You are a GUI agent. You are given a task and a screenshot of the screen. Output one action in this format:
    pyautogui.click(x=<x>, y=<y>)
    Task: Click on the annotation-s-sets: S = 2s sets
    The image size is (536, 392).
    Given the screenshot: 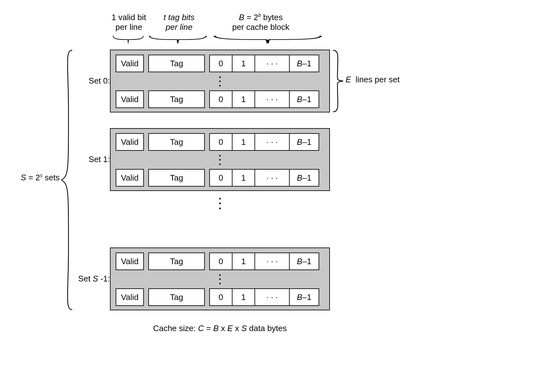 What is the action you would take?
    pyautogui.click(x=36, y=178)
    